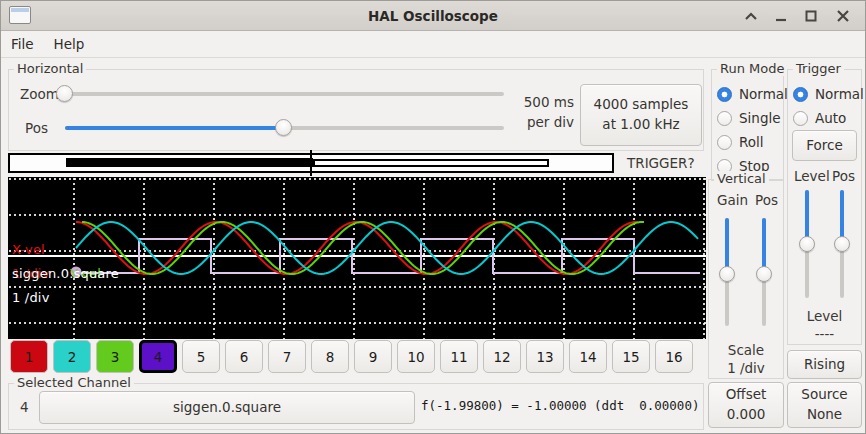 The width and height of the screenshot is (866, 434). I want to click on trigger-group-label: Trigger, so click(818, 68).